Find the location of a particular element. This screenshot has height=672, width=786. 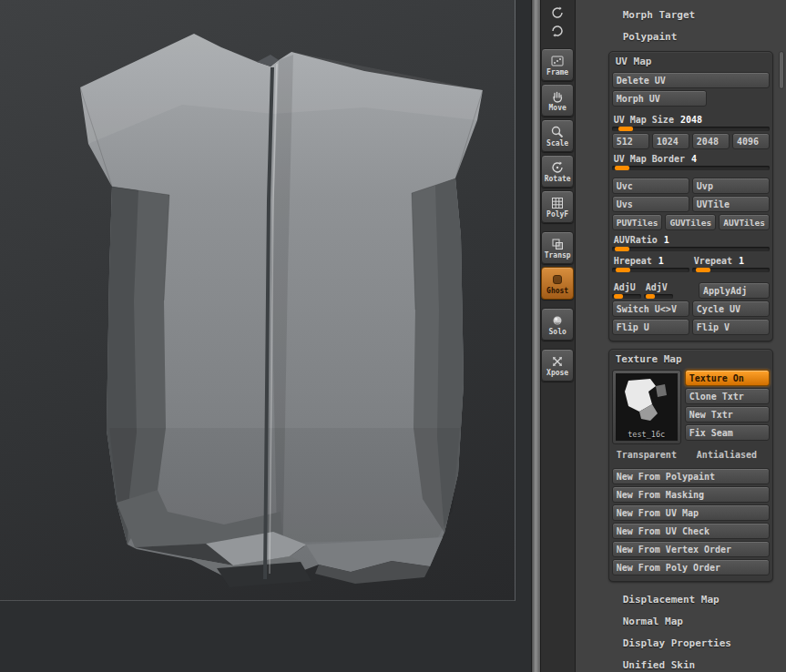

solo-button: Solo is located at coordinates (557, 324).